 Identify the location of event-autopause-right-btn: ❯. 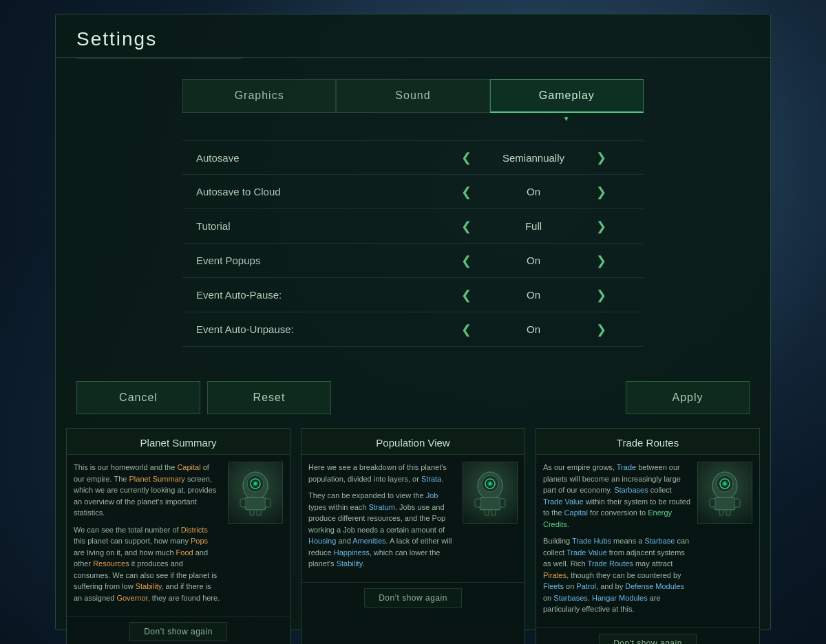
(601, 295).